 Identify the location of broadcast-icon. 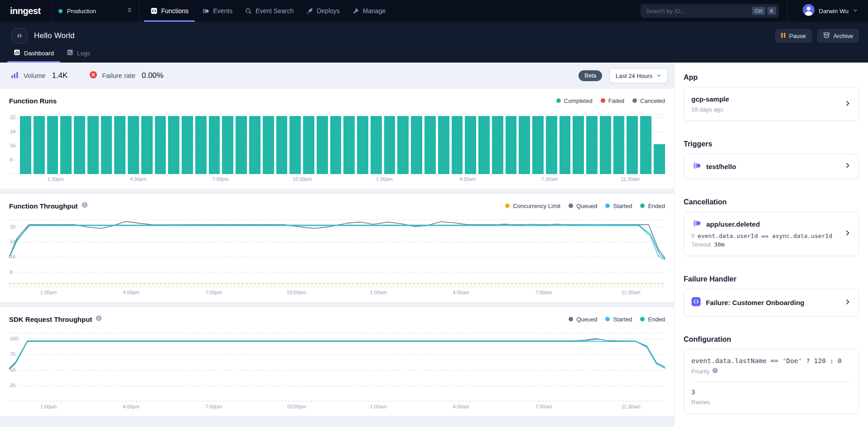
(696, 167).